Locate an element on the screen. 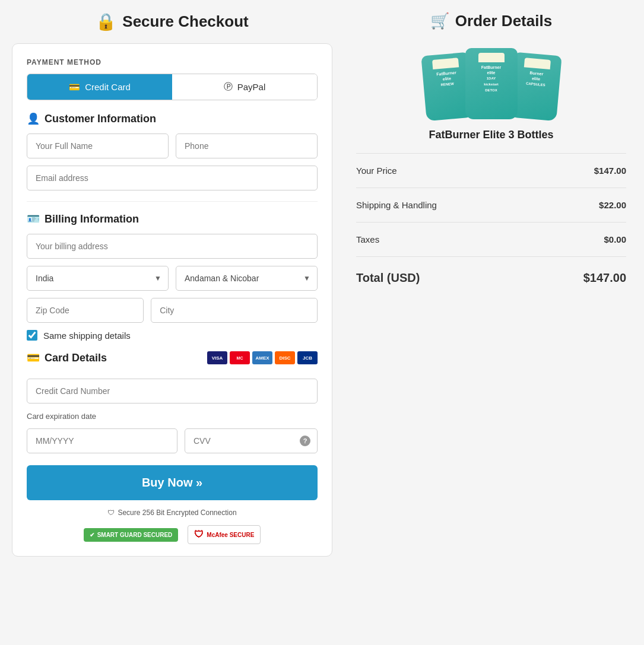 This screenshot has width=644, height=645. order-details-title: Order Details is located at coordinates (503, 21).